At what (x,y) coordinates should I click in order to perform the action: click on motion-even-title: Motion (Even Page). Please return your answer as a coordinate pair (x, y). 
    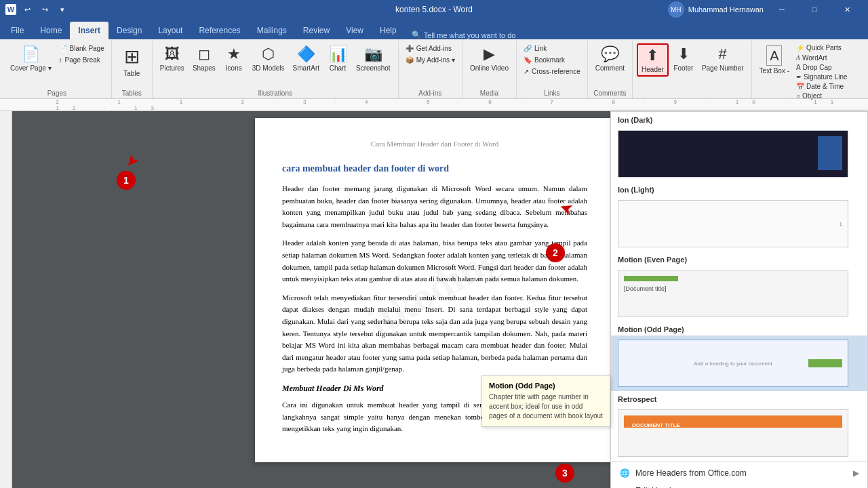
    Looking at the image, I should click on (739, 259).